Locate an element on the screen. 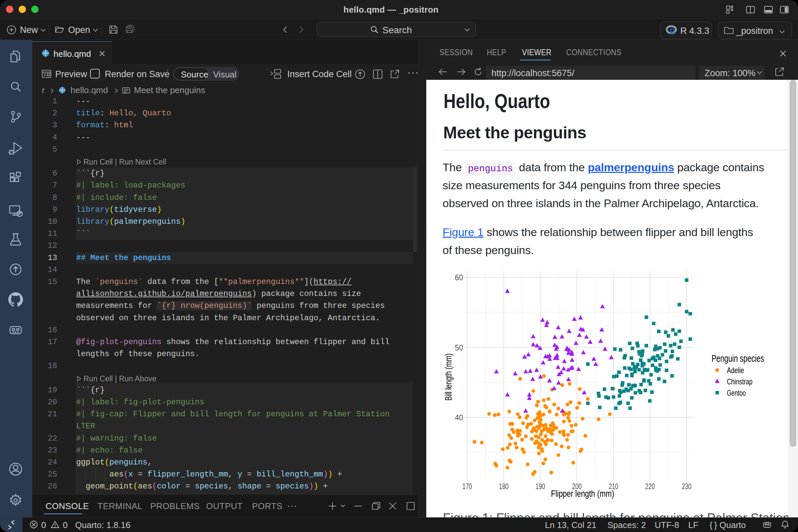 The height and width of the screenshot is (532, 798). svg-text: 40 is located at coordinates (459, 417).